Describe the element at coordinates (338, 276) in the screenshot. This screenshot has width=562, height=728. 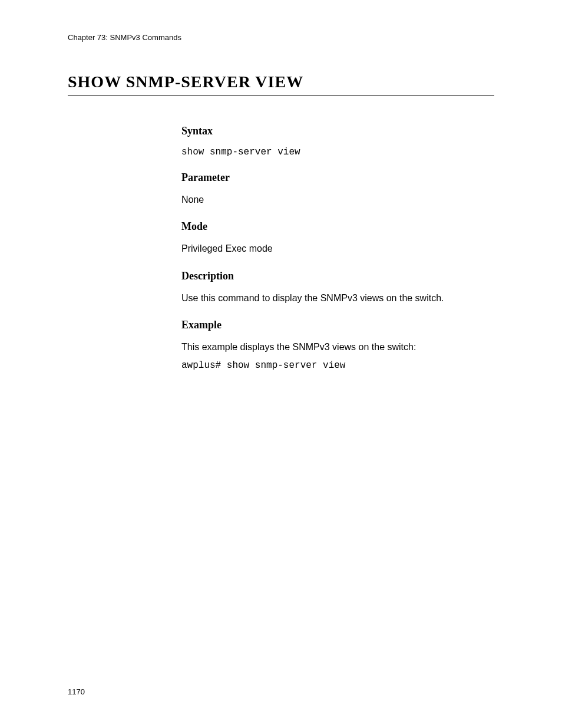
I see `description-heading: Description` at that location.